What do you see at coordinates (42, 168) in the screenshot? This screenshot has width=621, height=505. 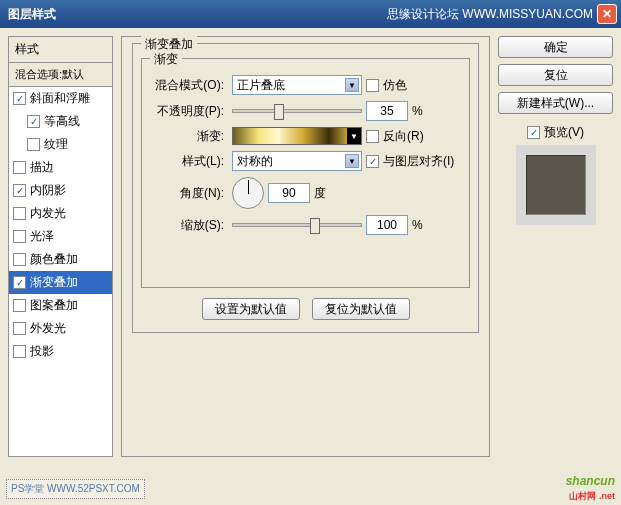 I see `style-item-label: 描边` at bounding box center [42, 168].